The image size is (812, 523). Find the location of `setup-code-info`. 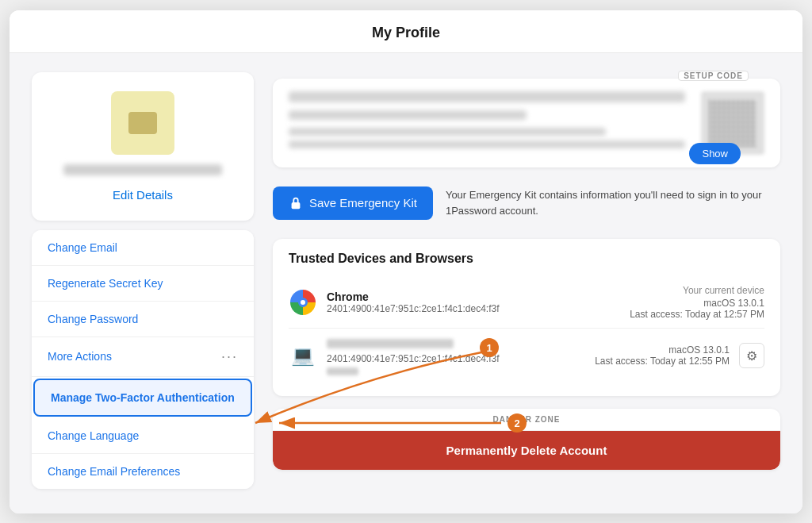

setup-code-info is located at coordinates (487, 123).